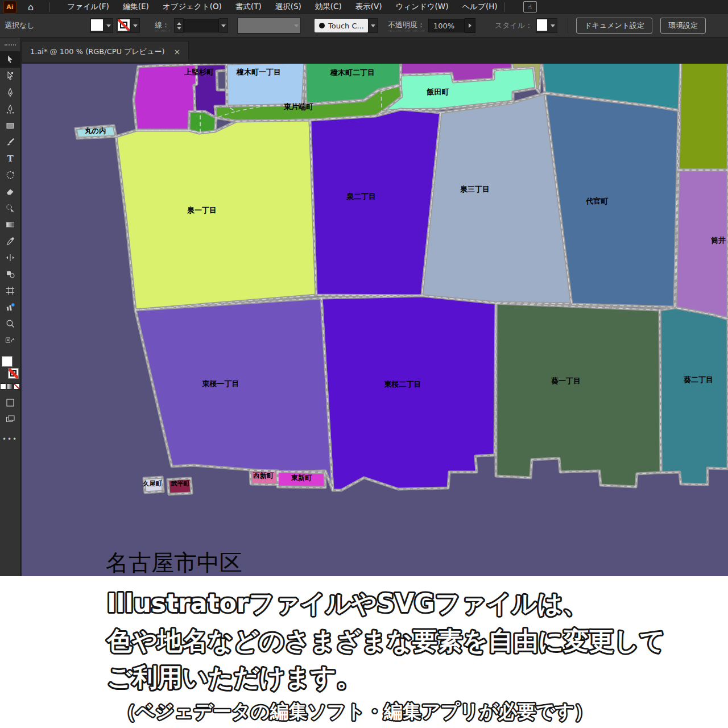  What do you see at coordinates (530, 7) in the screenshot?
I see `touch-workspace-icon: ☝` at bounding box center [530, 7].